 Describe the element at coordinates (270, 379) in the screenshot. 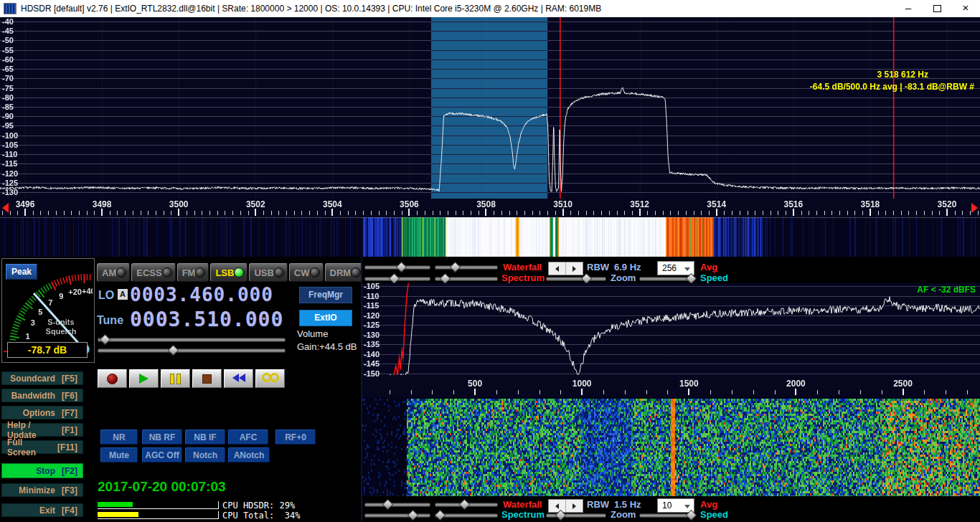

I see `loop-icon` at that location.